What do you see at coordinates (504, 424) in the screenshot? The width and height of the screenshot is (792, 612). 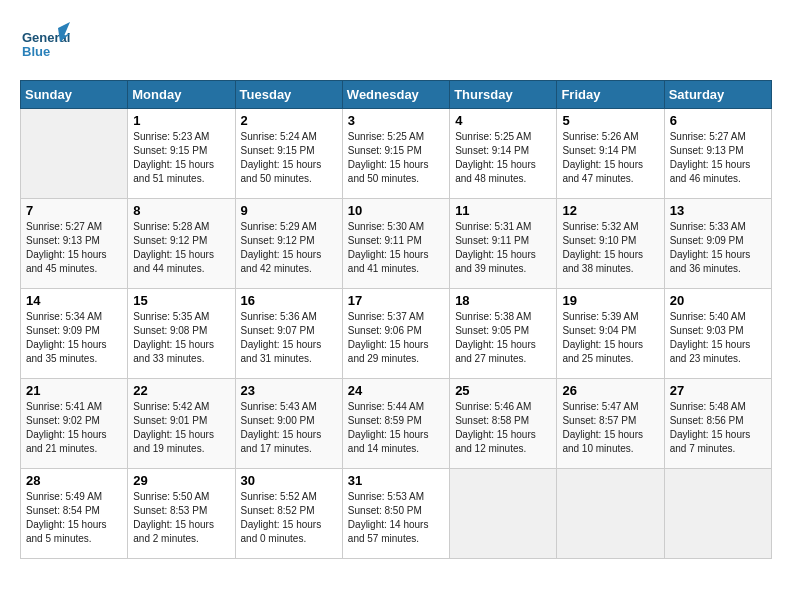 I see `calendar-cell: 25Sunrise: 5:46 AMSunset: 8:58 PMDayligh…` at bounding box center [504, 424].